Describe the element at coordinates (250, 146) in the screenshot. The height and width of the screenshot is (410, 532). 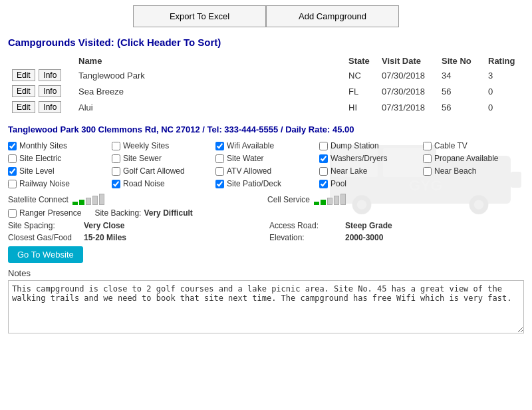
I see `checkbox-label: Wifi Available` at that location.